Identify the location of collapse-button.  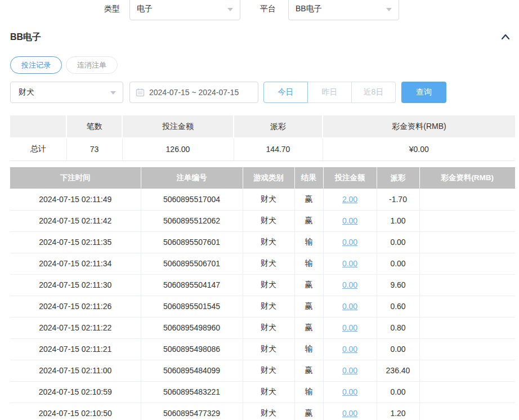
(505, 37).